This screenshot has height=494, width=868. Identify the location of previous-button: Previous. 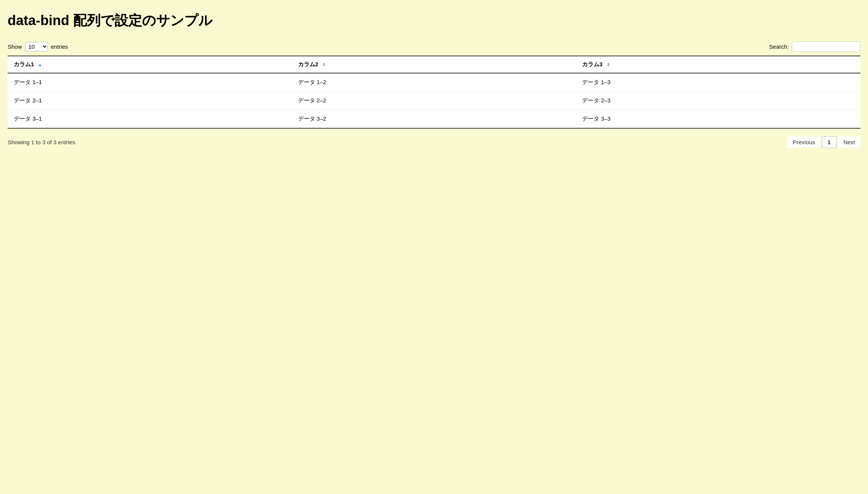
(804, 142).